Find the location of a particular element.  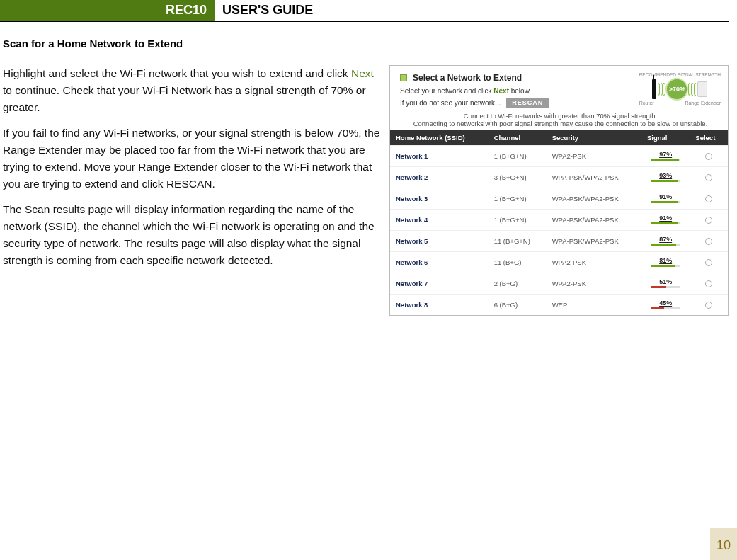

paragraph-2: If you fail to find any Wi-Fi networks, … is located at coordinates (192, 159).